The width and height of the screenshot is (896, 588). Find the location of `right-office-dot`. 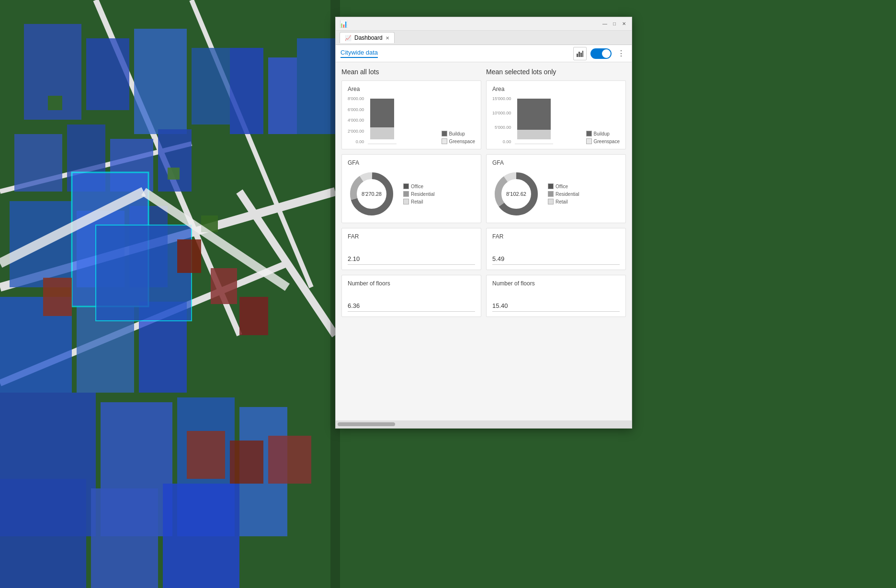

right-office-dot is located at coordinates (551, 186).